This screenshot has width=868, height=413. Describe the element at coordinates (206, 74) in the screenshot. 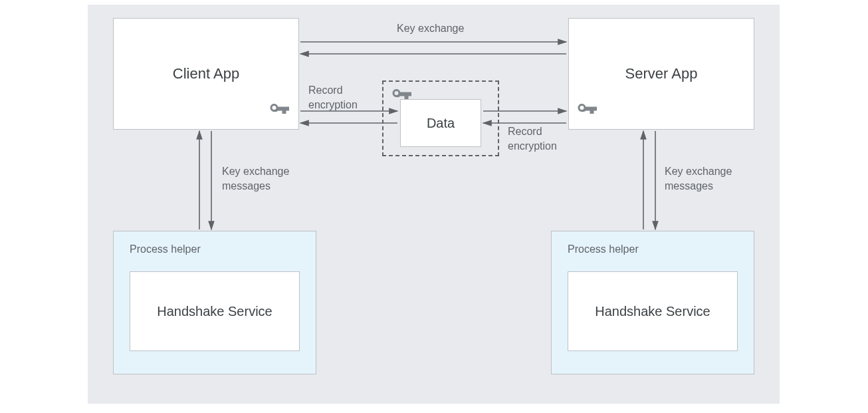

I see `client-app-label: Client App` at that location.